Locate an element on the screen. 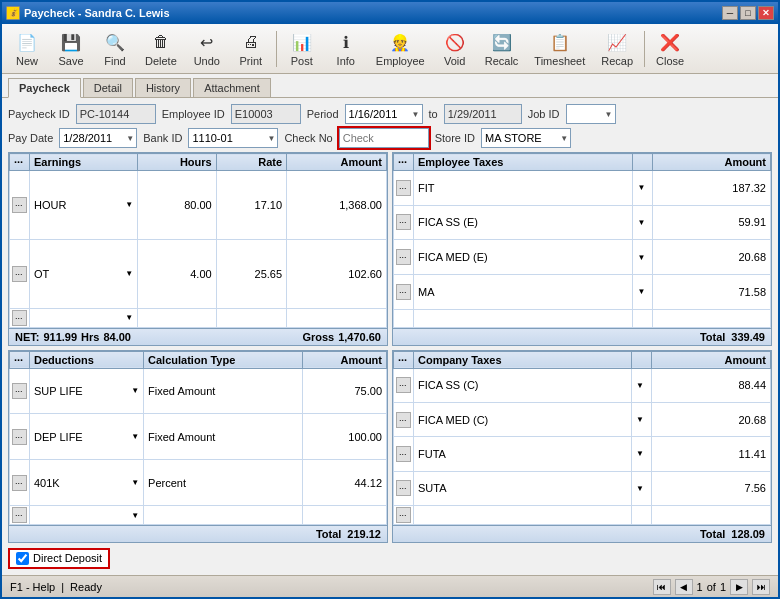 The height and width of the screenshot is (599, 780). etax-row: ··· FICA MED (E) ▼ 20.68 is located at coordinates (582, 258).